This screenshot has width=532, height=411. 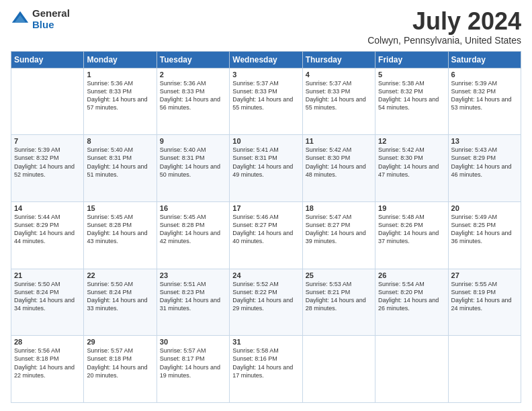 What do you see at coordinates (484, 101) in the screenshot?
I see `day-cell: 6Sunrise: 5:39 AMSunset: 8:32 PMDaylight…` at bounding box center [484, 101].